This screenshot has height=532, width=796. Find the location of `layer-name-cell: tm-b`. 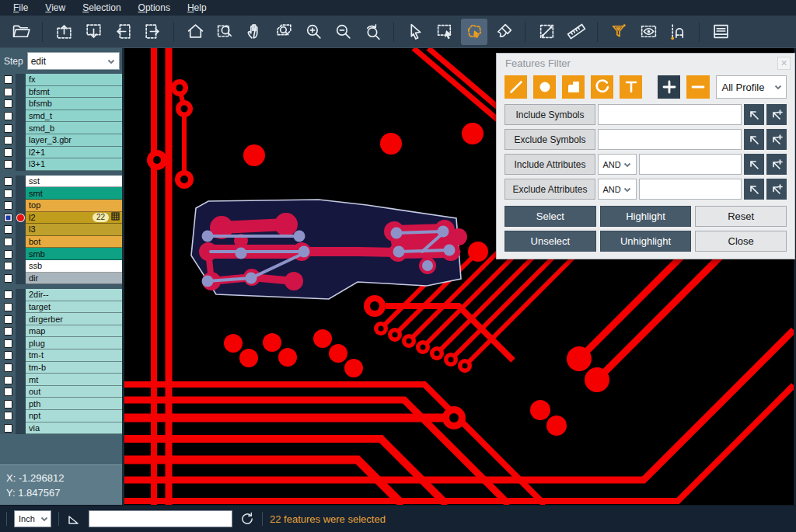

layer-name-cell: tm-b is located at coordinates (74, 368).